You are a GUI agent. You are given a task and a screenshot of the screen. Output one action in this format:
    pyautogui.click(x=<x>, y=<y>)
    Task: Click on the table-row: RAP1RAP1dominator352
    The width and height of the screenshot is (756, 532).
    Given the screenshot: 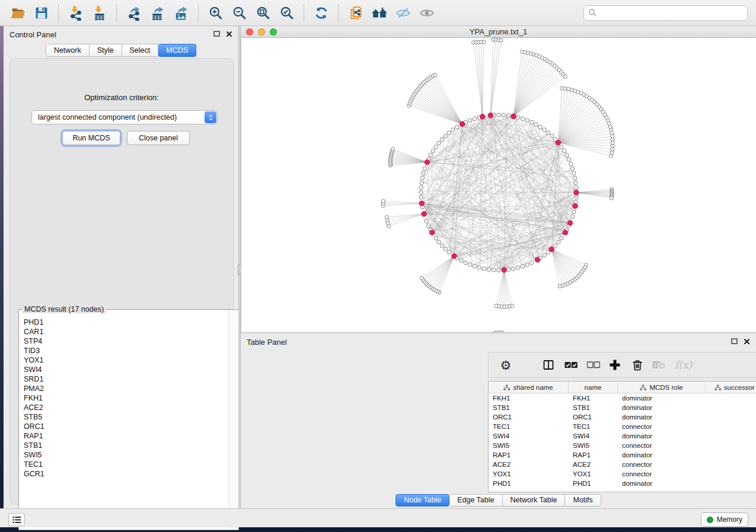 What is the action you would take?
    pyautogui.click(x=623, y=455)
    